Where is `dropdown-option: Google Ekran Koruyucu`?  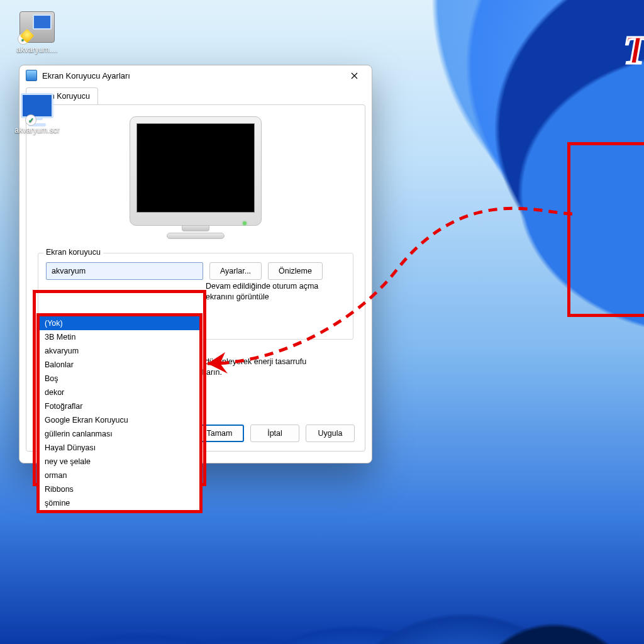 dropdown-option: Google Ekran Koruyucu is located at coordinates (119, 420).